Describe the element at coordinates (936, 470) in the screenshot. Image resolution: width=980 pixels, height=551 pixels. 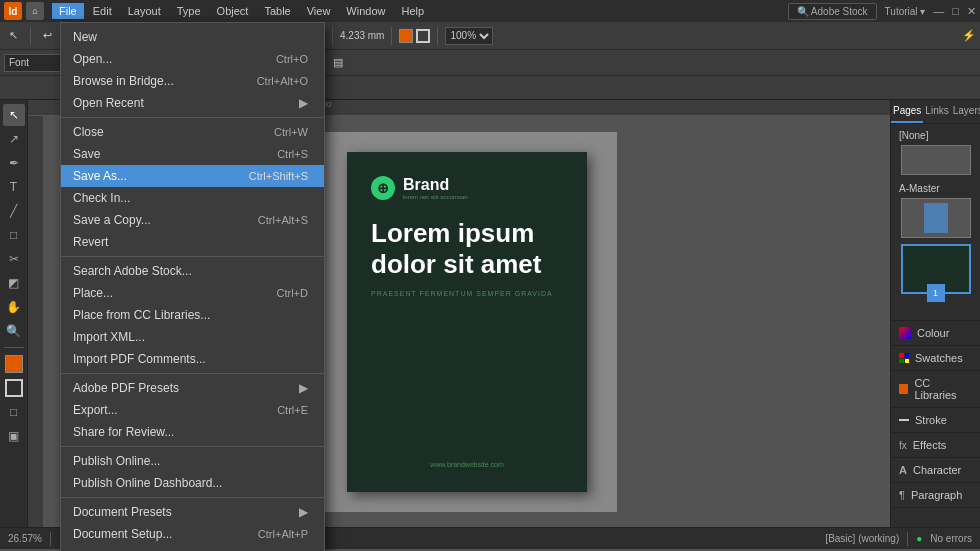
I see `character-section: A Character` at that location.